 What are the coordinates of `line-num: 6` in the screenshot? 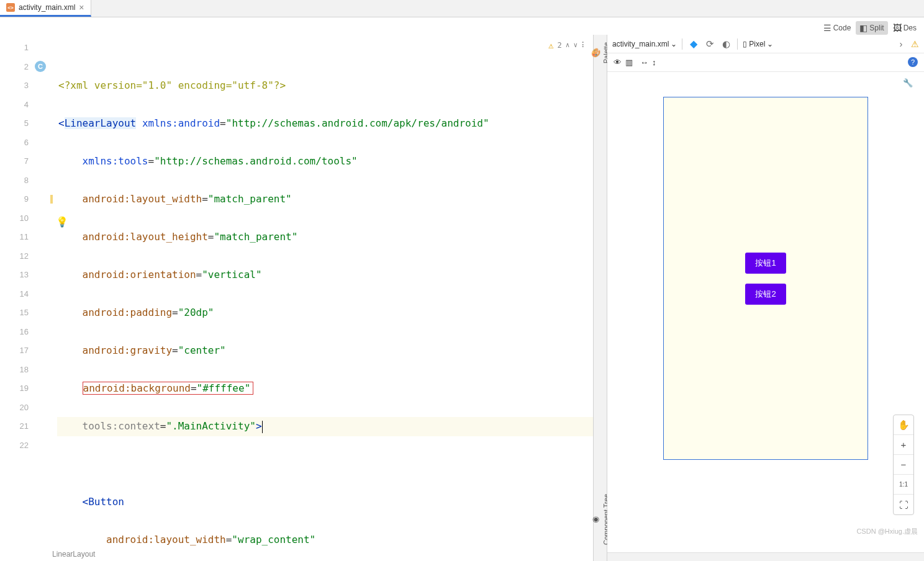 It's located at (25, 143).